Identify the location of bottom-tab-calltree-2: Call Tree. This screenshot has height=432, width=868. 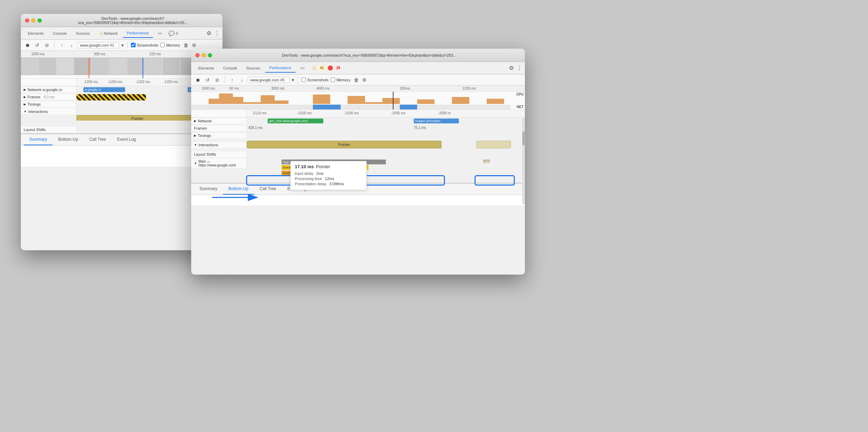
(268, 189).